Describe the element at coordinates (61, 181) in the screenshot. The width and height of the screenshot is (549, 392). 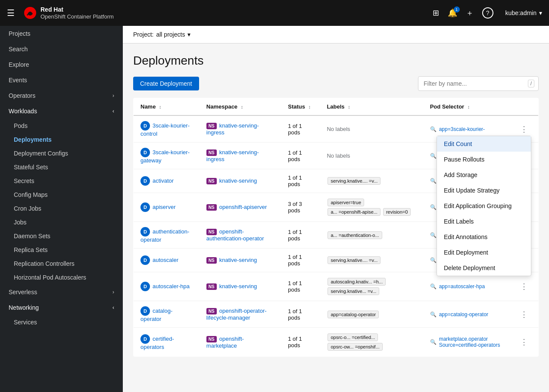
I see `sidebar-item-secrets: Secrets` at that location.